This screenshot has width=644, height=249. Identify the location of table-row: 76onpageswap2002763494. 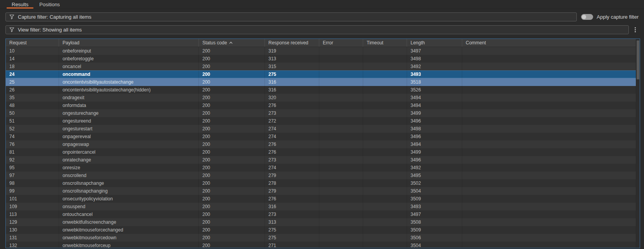
(323, 144).